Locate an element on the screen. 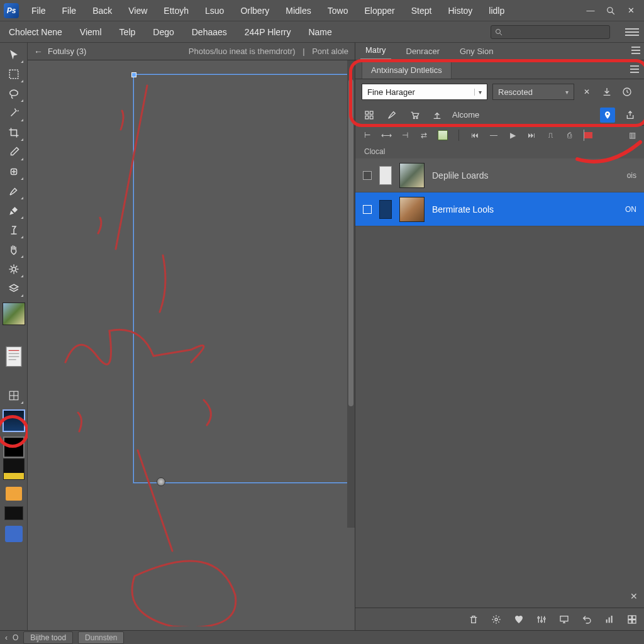 The image size is (644, 644). option-item: Telp is located at coordinates (128, 32).